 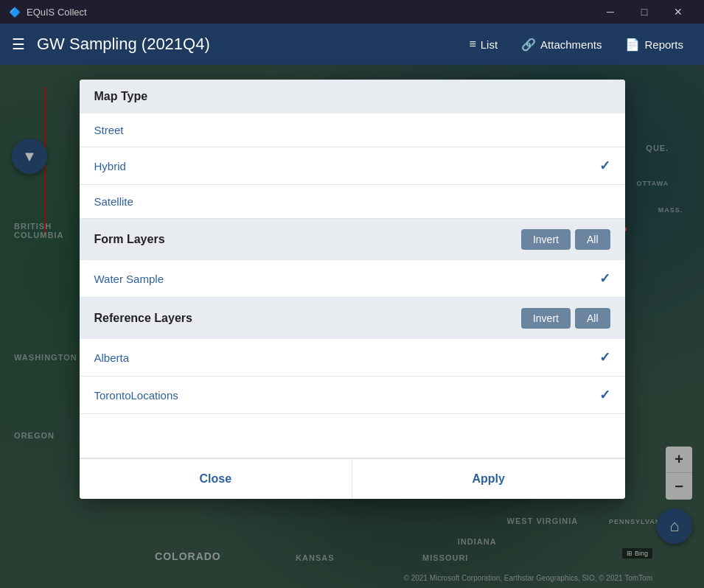 What do you see at coordinates (663, 44) in the screenshot?
I see `reports-label: Reports` at bounding box center [663, 44].